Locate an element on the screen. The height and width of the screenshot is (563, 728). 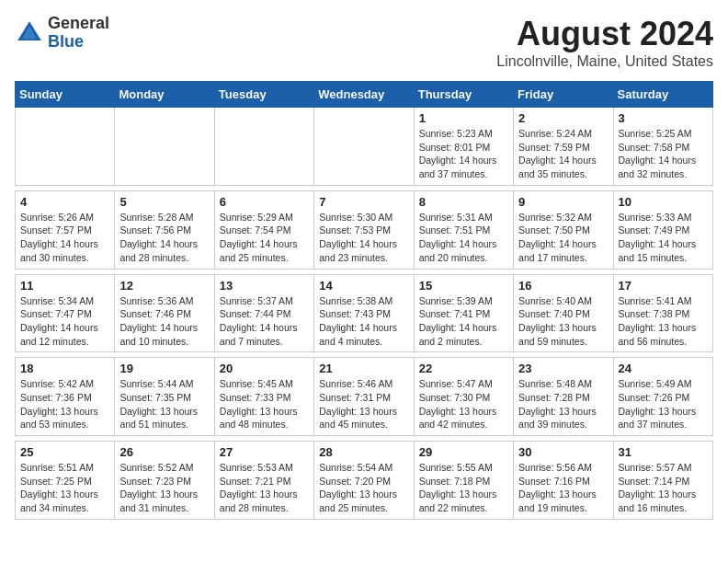
day-info: Sunrise: 5:54 AMSunset: 7:20 PMDaylight:… is located at coordinates (364, 488).